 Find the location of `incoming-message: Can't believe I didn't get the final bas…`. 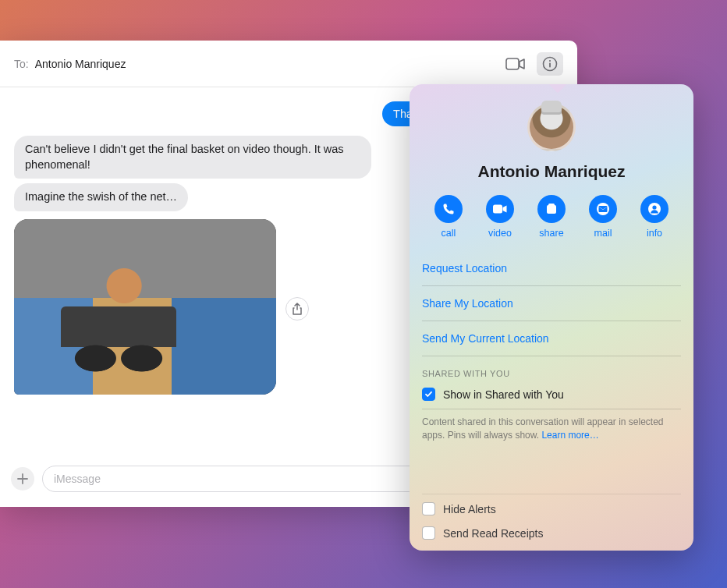

incoming-message: Can't believe I didn't get the final bas… is located at coordinates (193, 158).